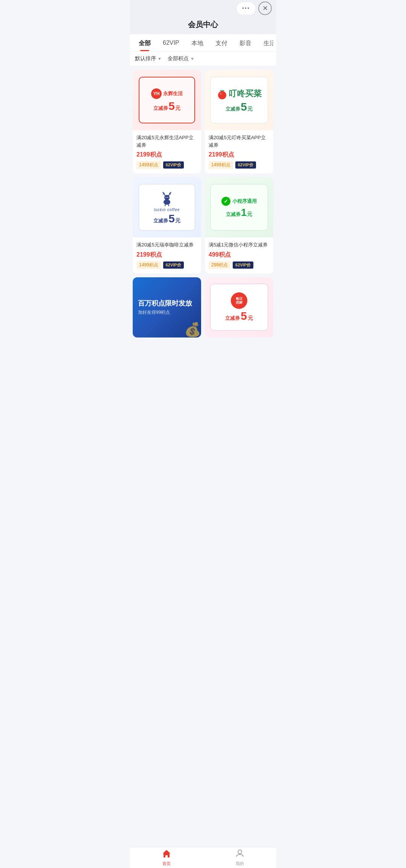 This screenshot has height=868, width=406. I want to click on person-icon, so click(240, 854).